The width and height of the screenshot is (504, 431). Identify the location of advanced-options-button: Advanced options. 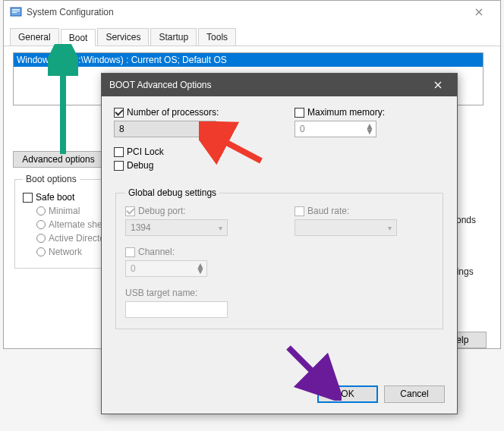
(58, 159).